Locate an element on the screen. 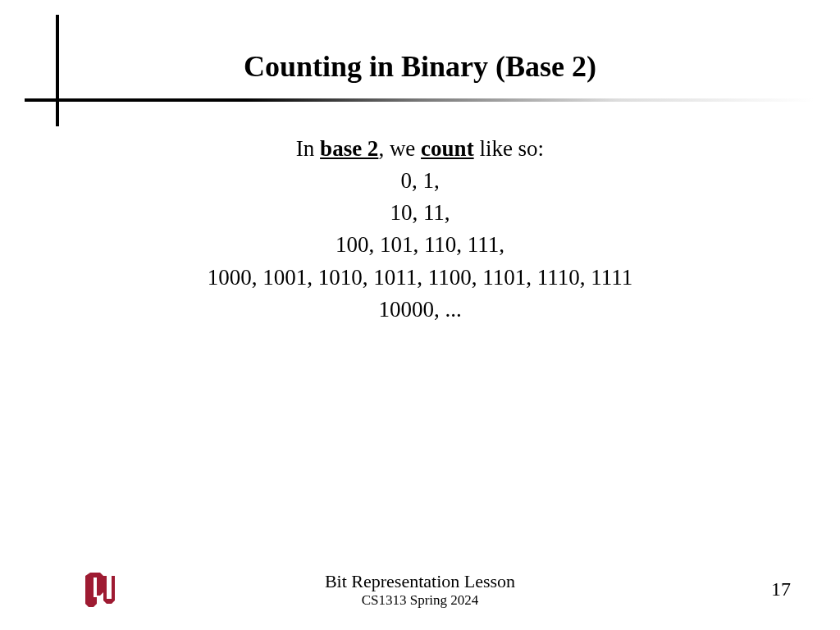 The width and height of the screenshot is (840, 630). binary-line-1: 0, 1, is located at coordinates (420, 180).